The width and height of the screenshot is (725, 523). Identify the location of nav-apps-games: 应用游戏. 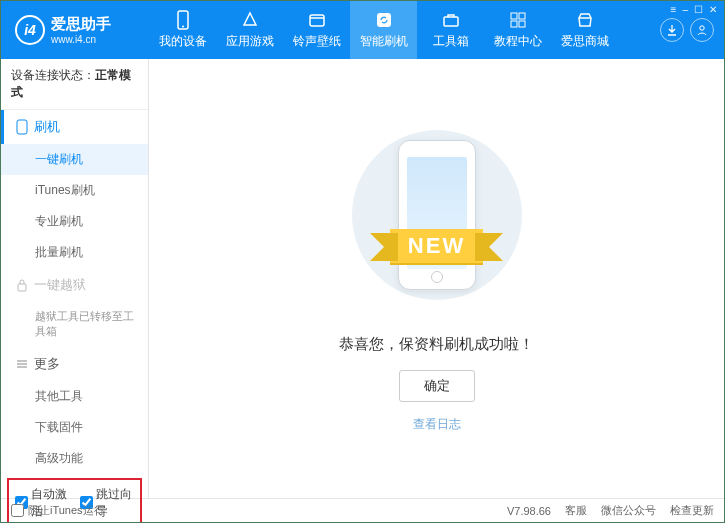
(250, 30).